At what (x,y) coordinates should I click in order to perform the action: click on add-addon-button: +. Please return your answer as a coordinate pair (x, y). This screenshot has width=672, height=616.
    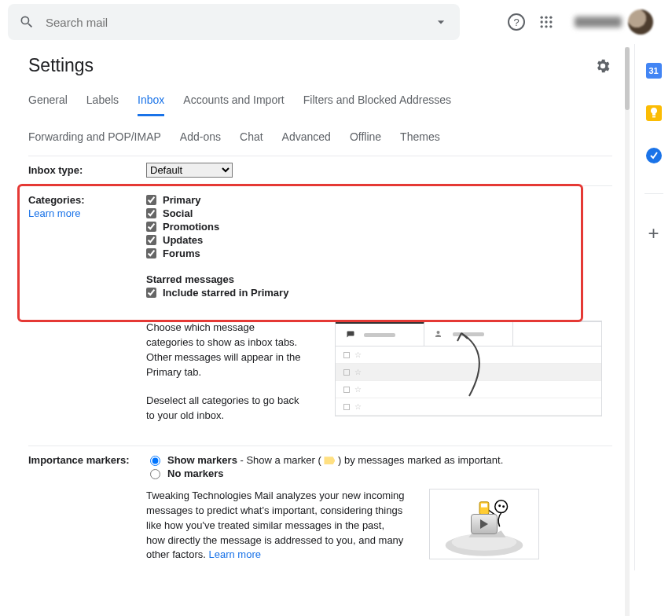
    Looking at the image, I should click on (653, 233).